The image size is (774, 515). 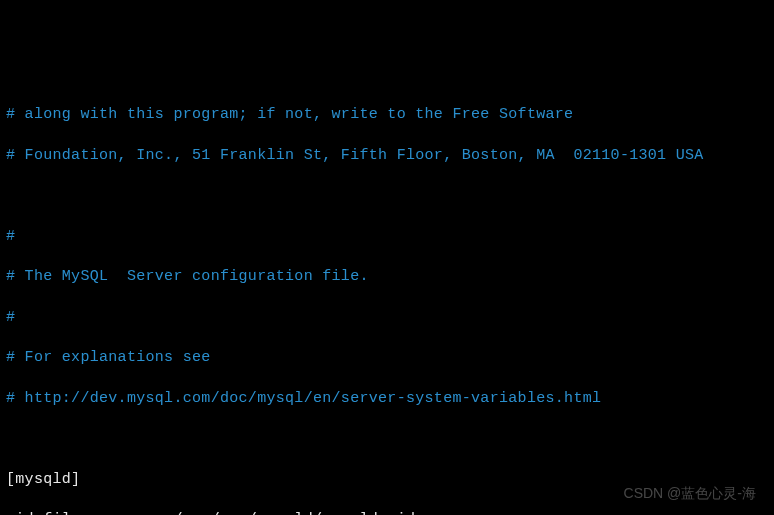 I want to click on comment-line: # Foundation, Inc., 51 Franklin St, Fift…, so click(x=387, y=156).